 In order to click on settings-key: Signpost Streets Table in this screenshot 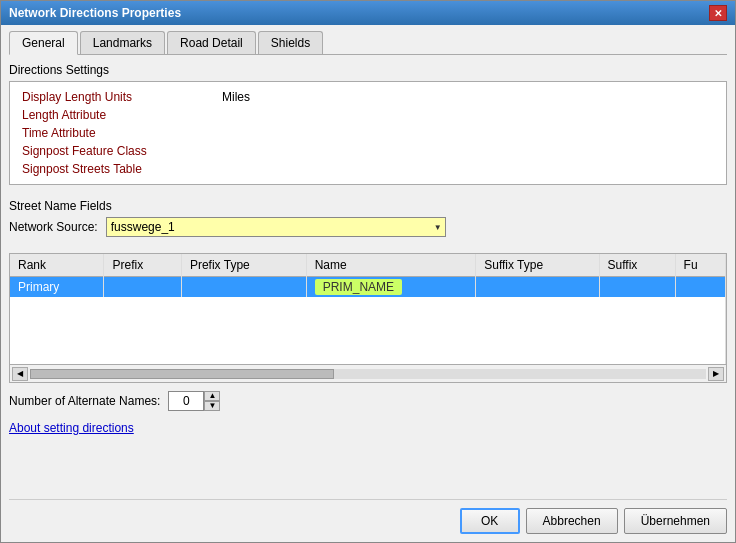, I will do `click(116, 169)`.